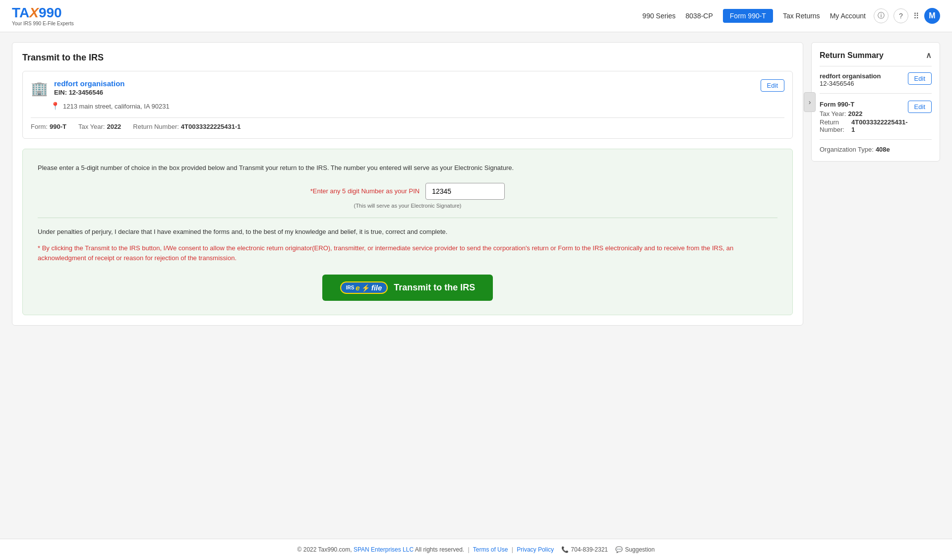 This screenshot has height=560, width=952. What do you see at coordinates (754, 16) in the screenshot?
I see `main-nav: 990 Series 8038-CP Form 990-T Tax Return…` at bounding box center [754, 16].